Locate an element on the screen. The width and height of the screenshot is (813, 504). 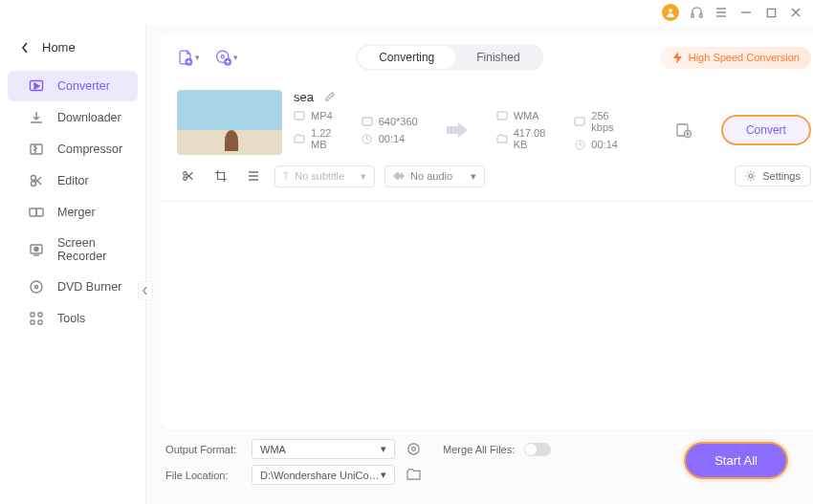
tools-icon is located at coordinates (36, 318).